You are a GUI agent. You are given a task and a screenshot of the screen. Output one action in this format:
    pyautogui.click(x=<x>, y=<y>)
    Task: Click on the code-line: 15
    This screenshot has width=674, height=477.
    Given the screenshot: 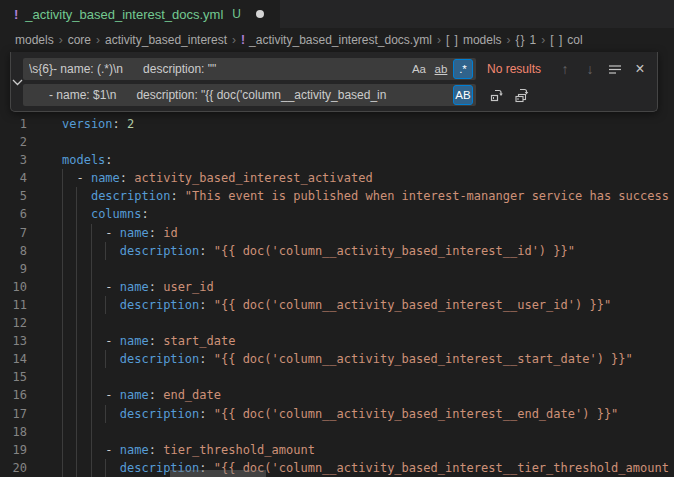 What is the action you would take?
    pyautogui.click(x=337, y=377)
    